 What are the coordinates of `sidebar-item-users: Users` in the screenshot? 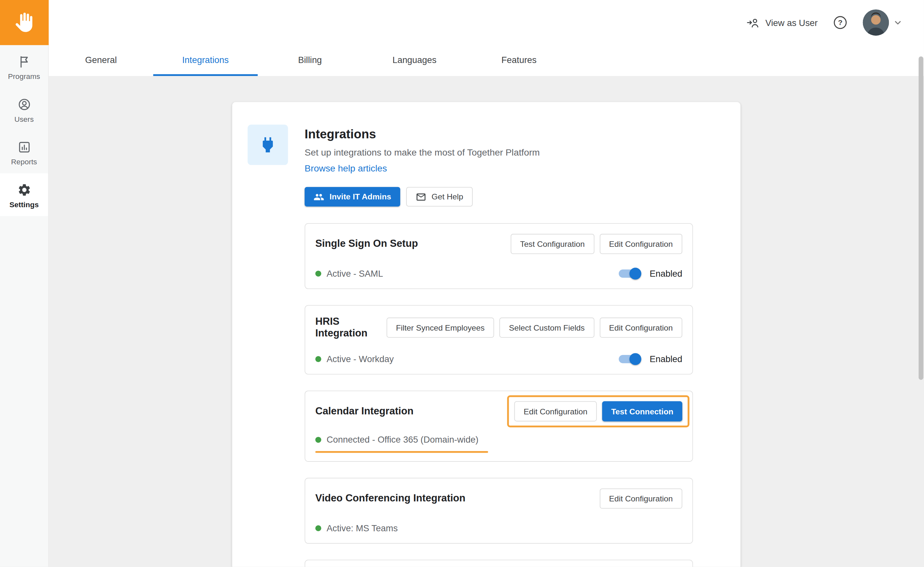 It's located at (24, 109).